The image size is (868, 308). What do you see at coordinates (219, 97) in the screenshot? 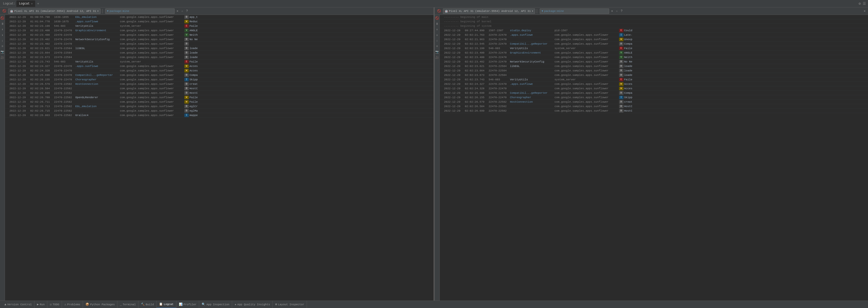
I see `log-row: 2022-12-2902:02:26.70922470-22582OpenGLR…` at bounding box center [219, 97].